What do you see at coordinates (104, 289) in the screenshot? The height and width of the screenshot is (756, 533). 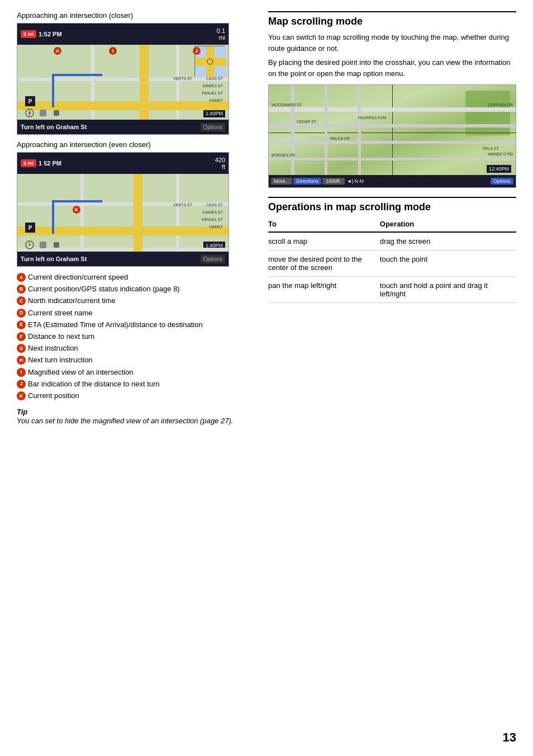 I see `legend-text-b: Current position/GPS status indication (…` at bounding box center [104, 289].